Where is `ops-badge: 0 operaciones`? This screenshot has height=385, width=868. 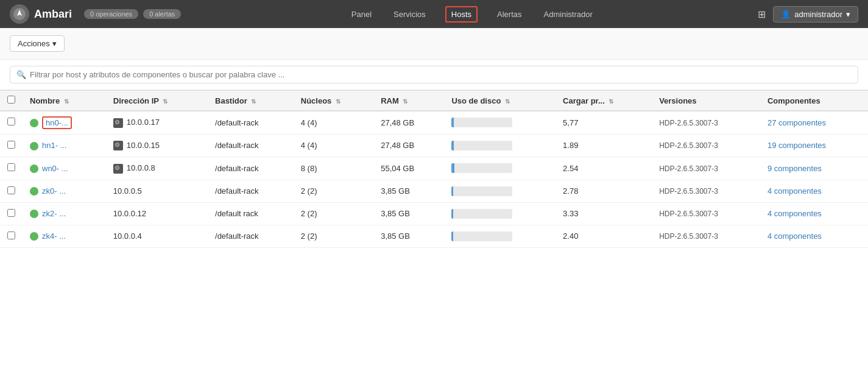
ops-badge: 0 operaciones is located at coordinates (111, 14).